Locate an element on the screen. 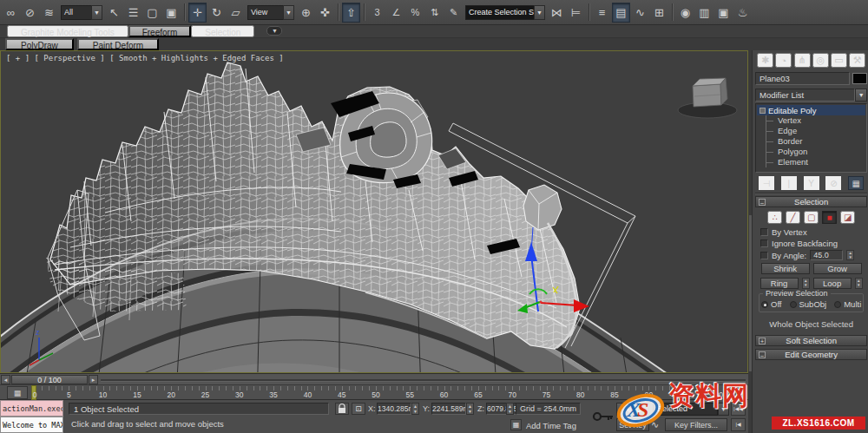  make-unique-icon: Y is located at coordinates (812, 183).